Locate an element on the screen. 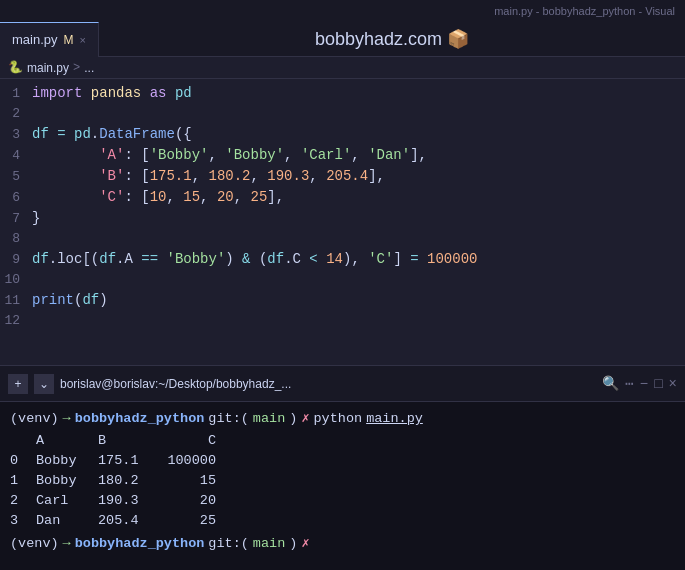 The width and height of the screenshot is (685, 570). site-title: bobbyhadz.com 📦 is located at coordinates (392, 39).